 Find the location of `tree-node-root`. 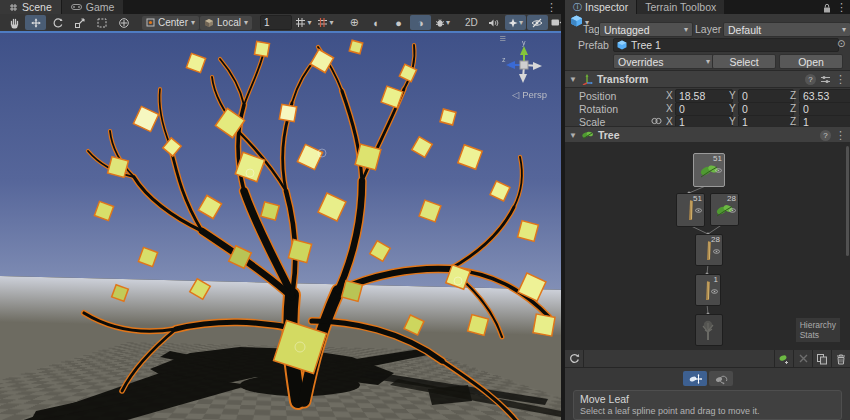

tree-node-root is located at coordinates (709, 330).